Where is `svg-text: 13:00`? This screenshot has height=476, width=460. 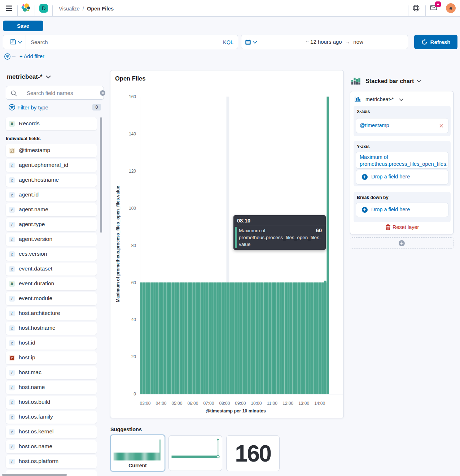 svg-text: 13:00 is located at coordinates (304, 403).